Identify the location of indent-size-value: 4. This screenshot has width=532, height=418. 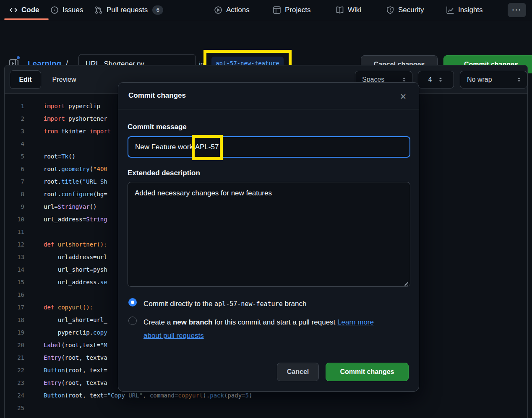
(430, 80).